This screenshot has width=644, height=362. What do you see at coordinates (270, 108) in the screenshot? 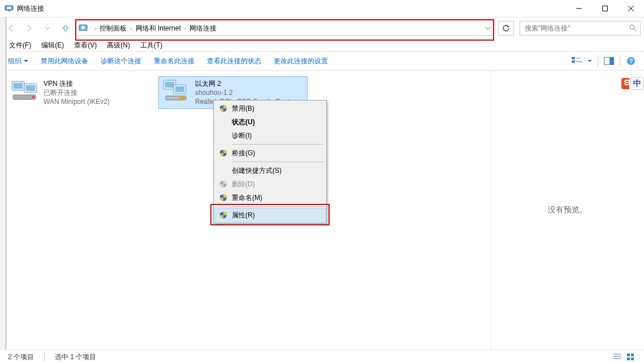
I see `ctx-disable: 禁用(B)` at bounding box center [270, 108].